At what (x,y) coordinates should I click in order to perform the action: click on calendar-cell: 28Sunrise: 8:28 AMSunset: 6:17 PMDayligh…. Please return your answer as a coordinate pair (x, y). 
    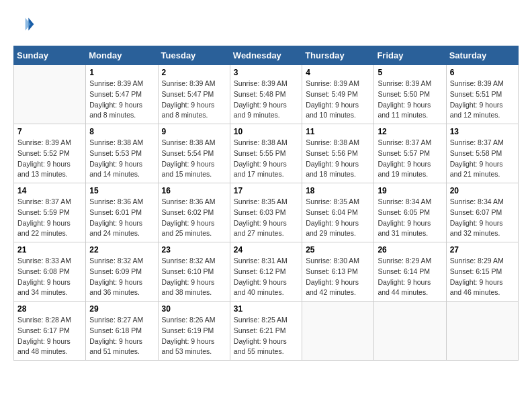
    Looking at the image, I should click on (50, 331).